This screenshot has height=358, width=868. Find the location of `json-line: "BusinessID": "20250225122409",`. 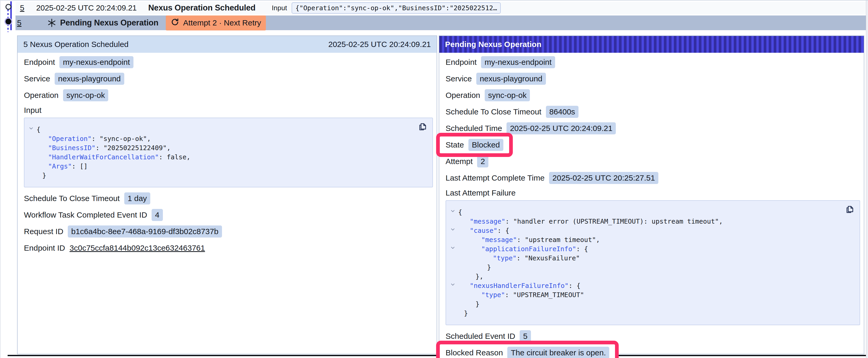

json-line: "BusinessID": "20250225122409", is located at coordinates (219, 148).